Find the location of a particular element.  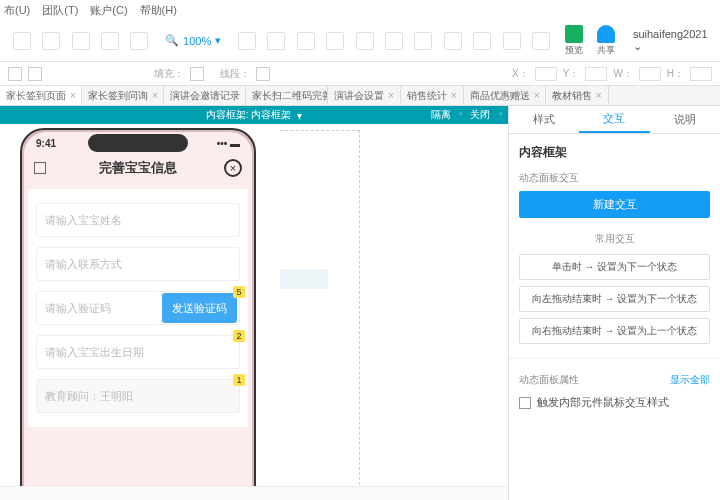

zoom-value: 100% is located at coordinates (197, 41).